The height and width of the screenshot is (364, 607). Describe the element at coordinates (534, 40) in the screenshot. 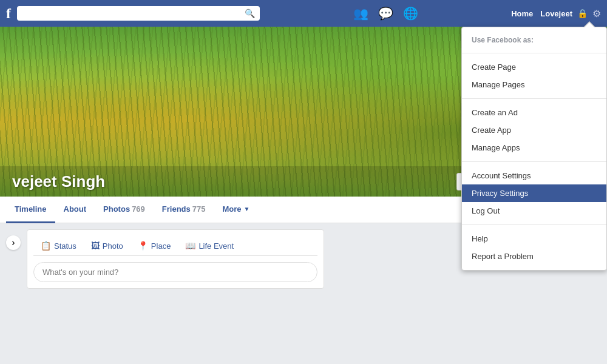

I see `dropdown-header-text: Use Facebook as:` at that location.